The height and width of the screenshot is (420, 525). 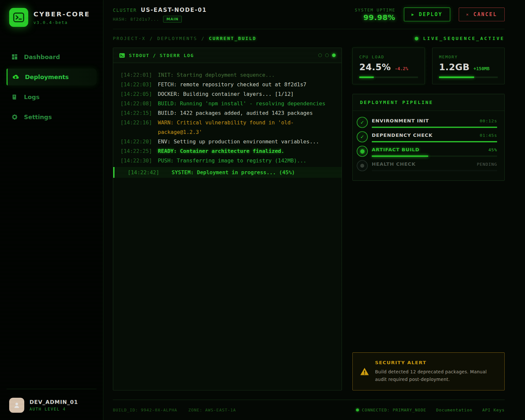 What do you see at coordinates (494, 410) in the screenshot?
I see `api-keys-link: API Keys` at bounding box center [494, 410].